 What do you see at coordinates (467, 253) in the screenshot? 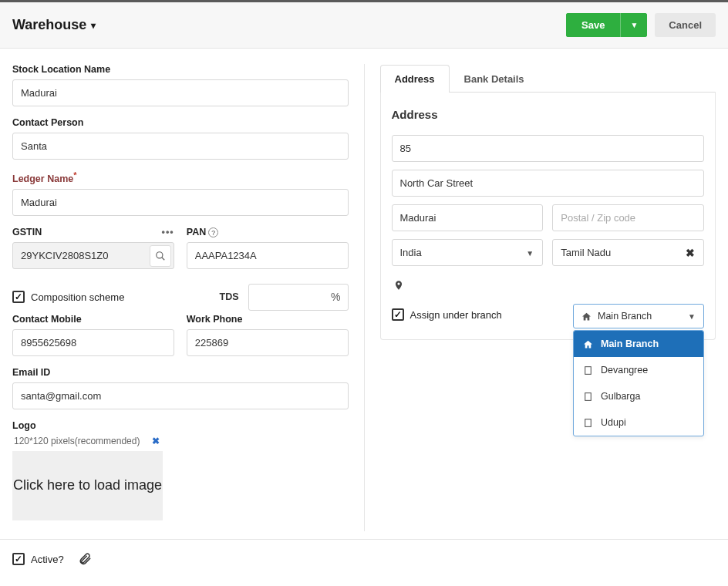
I see `country-select` at bounding box center [467, 253].